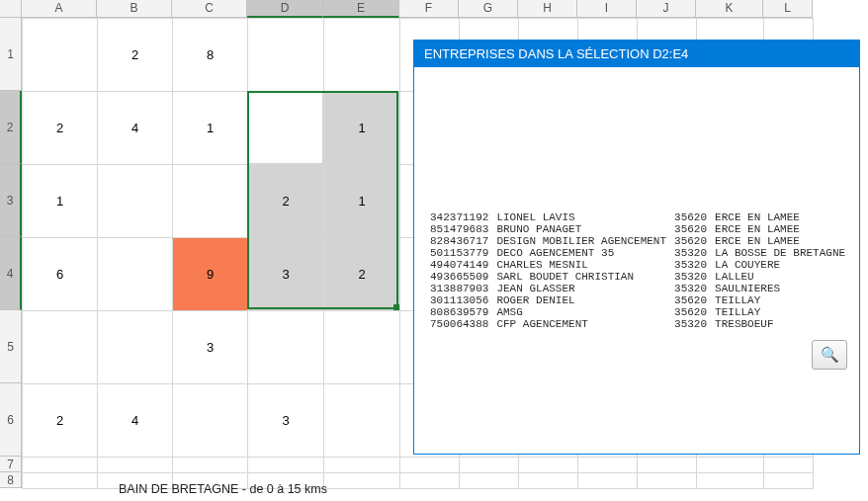  What do you see at coordinates (788, 9) in the screenshot?
I see `column-header-L: L` at bounding box center [788, 9].